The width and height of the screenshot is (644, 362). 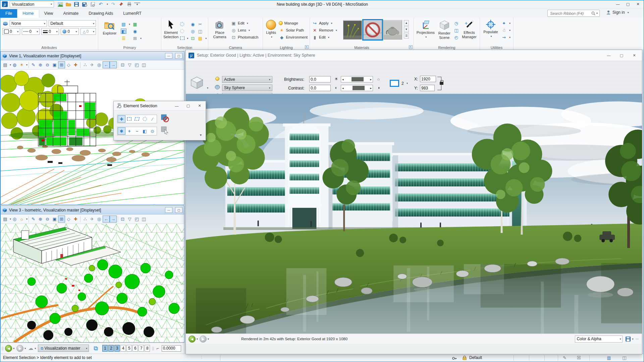 I want to click on view1-minimize-button: —, so click(x=169, y=56).